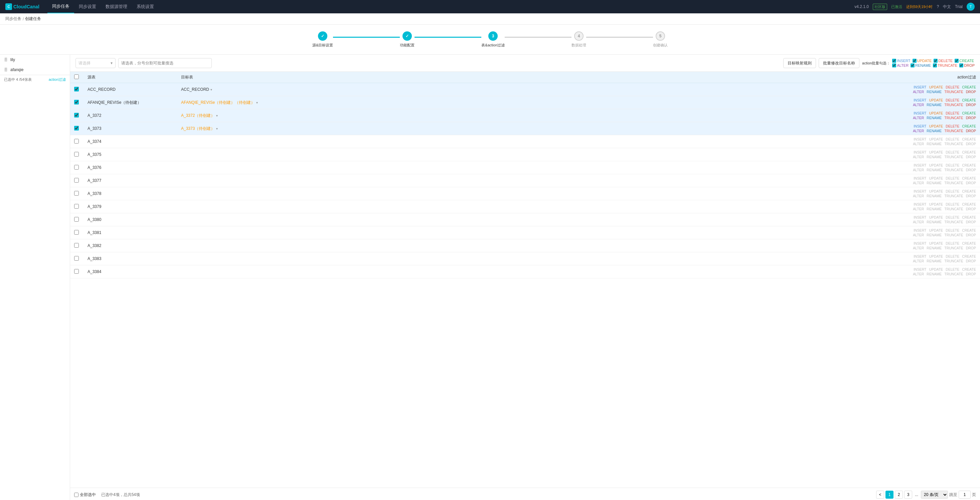 This screenshot has width=980, height=500. I want to click on target-mapping-rule-button: 目标映射规则, so click(800, 63).